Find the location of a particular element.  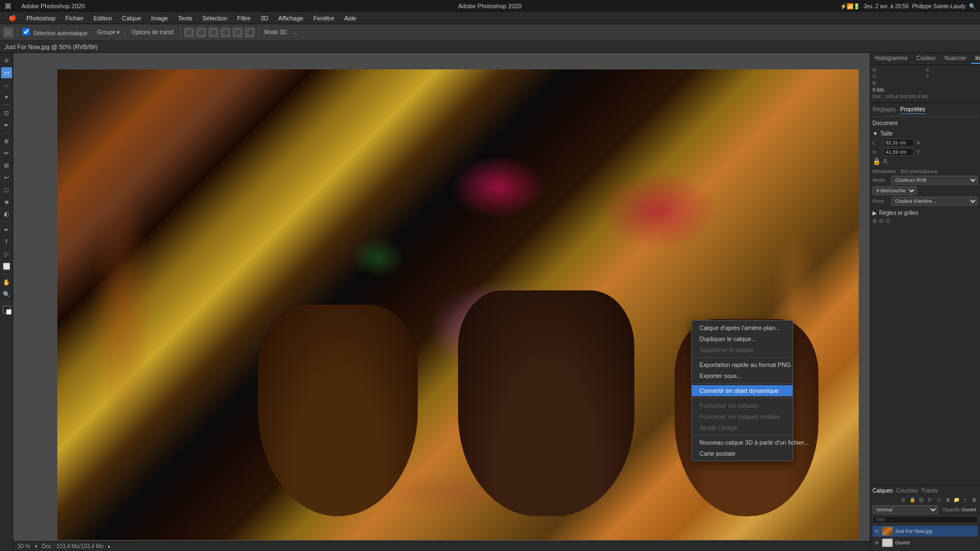

layer-lock-btn: 🔒 is located at coordinates (912, 500).